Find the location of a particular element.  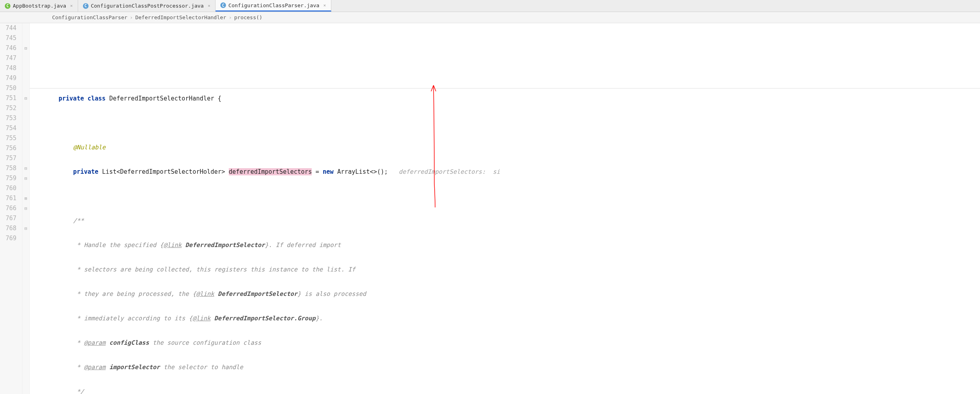

code-line: * they are being processed, the {@link D… is located at coordinates (505, 294).